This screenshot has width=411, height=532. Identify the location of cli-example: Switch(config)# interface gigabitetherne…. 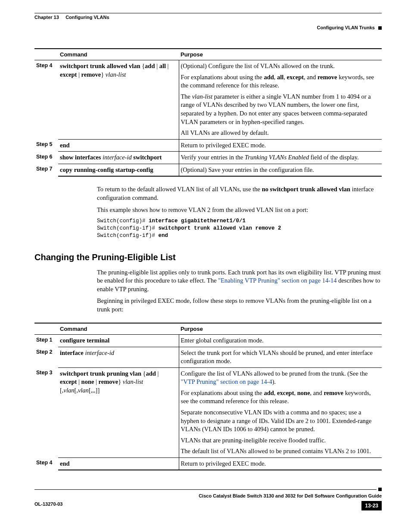
(240, 228).